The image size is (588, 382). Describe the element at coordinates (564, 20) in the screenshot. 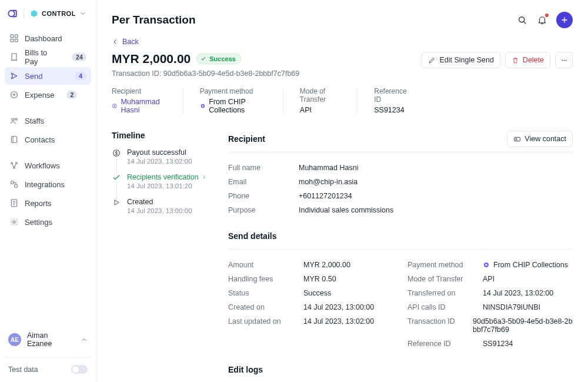

I see `create-button` at that location.